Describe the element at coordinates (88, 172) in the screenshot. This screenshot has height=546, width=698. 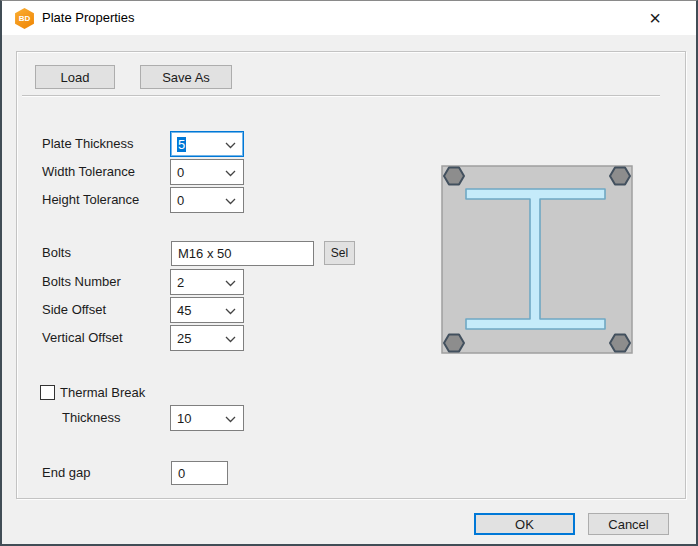
I see `width-tolerance-label: Width Tolerance` at that location.